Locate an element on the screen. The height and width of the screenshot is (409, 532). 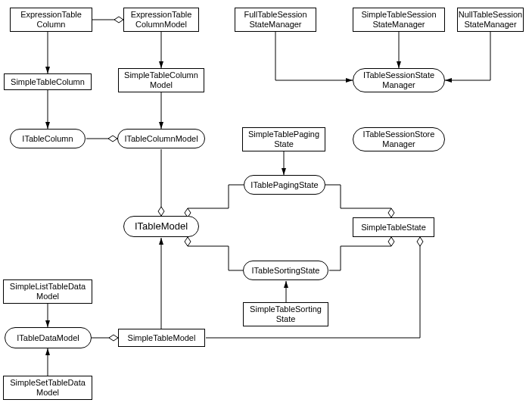
label: ITablePagingState is located at coordinates (285, 185).